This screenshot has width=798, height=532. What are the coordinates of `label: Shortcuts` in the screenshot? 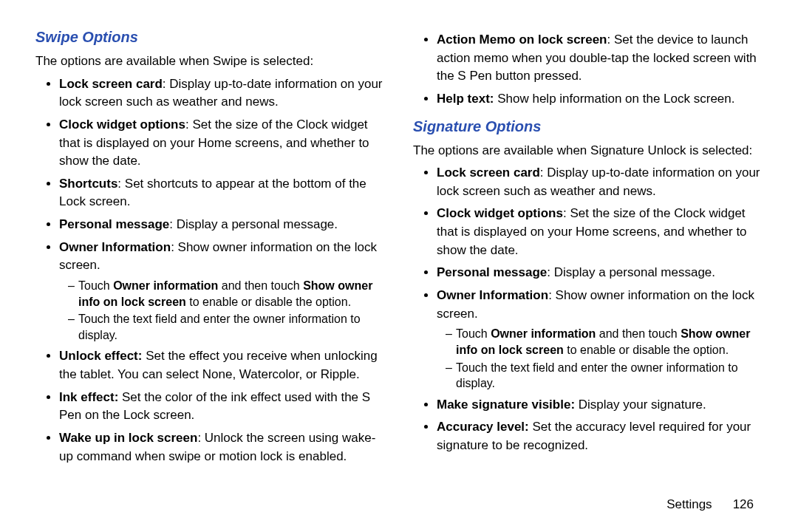 It's located at (89, 183).